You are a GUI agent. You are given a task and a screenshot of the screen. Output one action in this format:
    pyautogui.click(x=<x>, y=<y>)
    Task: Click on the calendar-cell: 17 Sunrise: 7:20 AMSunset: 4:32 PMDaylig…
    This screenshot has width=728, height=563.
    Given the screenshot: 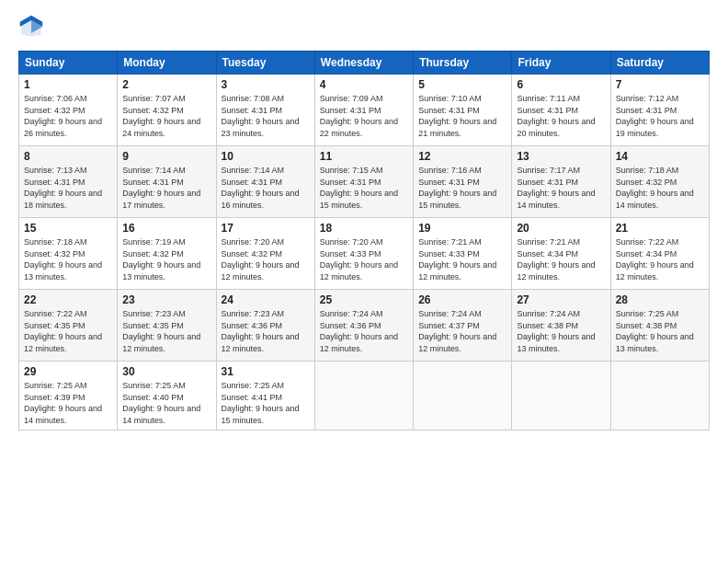 What is the action you would take?
    pyautogui.click(x=265, y=254)
    